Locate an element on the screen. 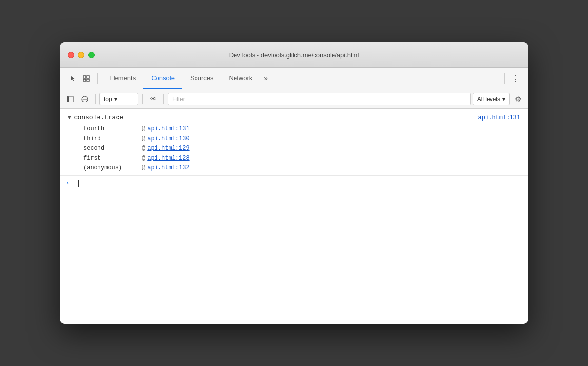  filter-input is located at coordinates (319, 99).